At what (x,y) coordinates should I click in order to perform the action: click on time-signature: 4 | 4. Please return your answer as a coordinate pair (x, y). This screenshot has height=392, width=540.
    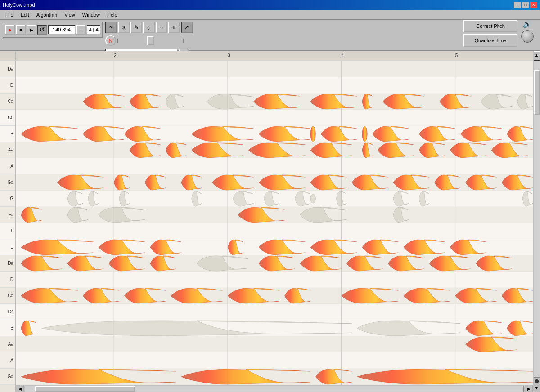
    Looking at the image, I should click on (94, 30).